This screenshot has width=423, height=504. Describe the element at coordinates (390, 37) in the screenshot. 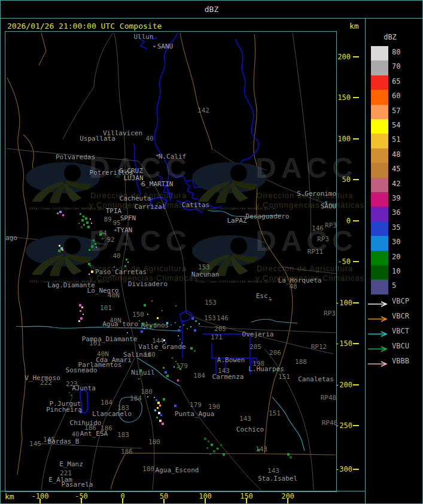

I see `color-scale-title: dBZ` at that location.